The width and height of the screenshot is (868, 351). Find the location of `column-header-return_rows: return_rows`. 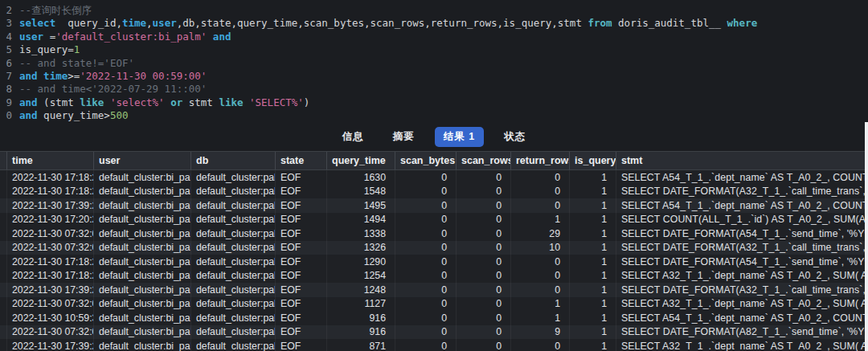

column-header-return_rows: return_rows is located at coordinates (540, 161).